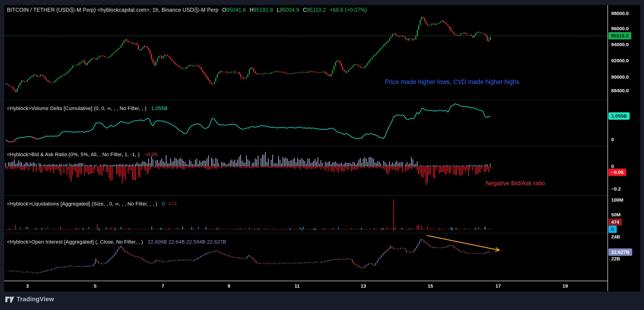 The image size is (644, 310). What do you see at coordinates (297, 286) in the screenshot?
I see `time-tick-label: 11` at bounding box center [297, 286].